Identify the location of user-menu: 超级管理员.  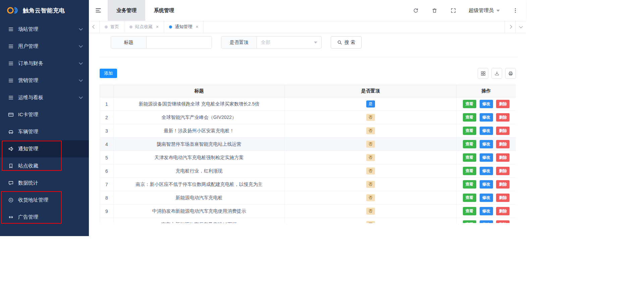
(484, 11).